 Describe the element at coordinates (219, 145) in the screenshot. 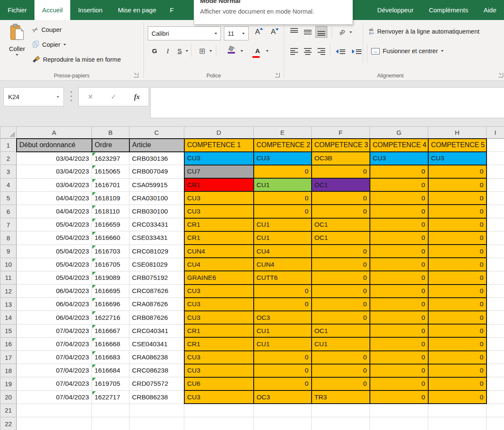

I see `cell-D1: COMPETENCE 1` at that location.